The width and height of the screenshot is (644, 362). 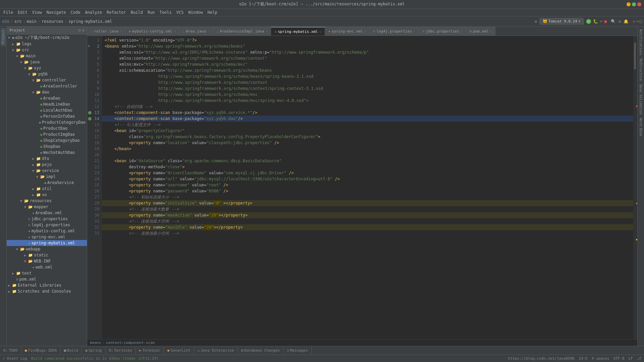 What do you see at coordinates (634, 4) in the screenshot?
I see `maximize-button` at bounding box center [634, 4].